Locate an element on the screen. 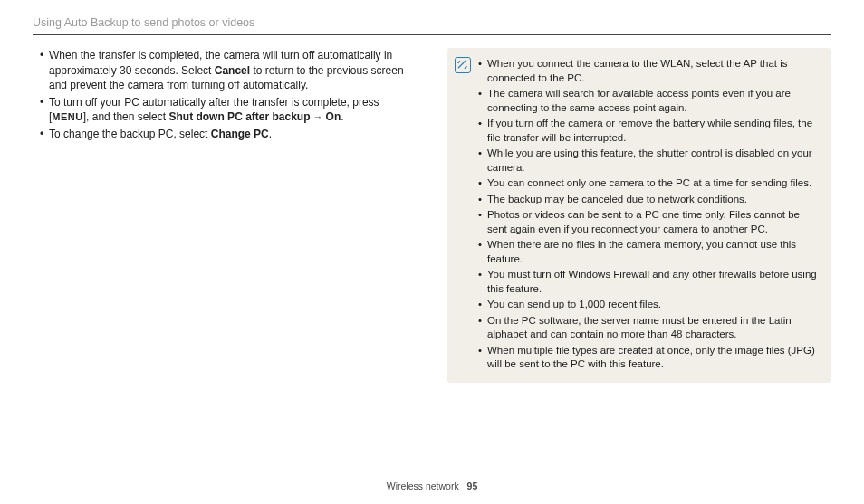 This screenshot has height=504, width=864. list-item: Photos or videos can be sent to a PC one… is located at coordinates (648, 223).